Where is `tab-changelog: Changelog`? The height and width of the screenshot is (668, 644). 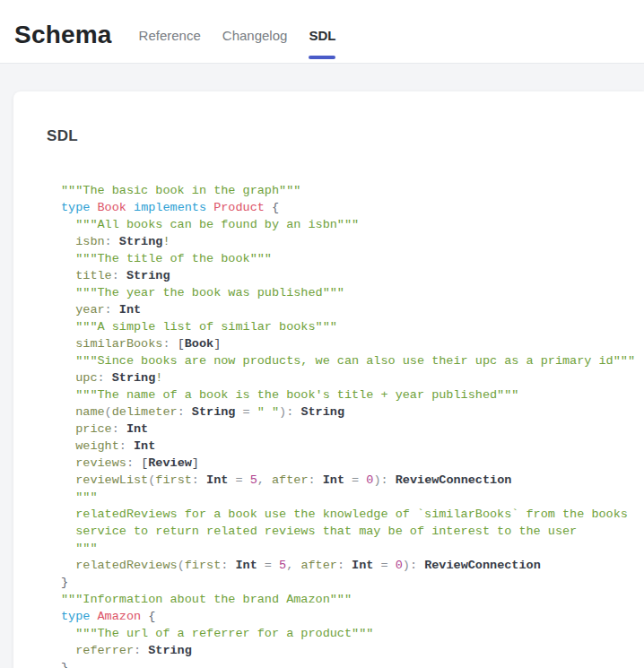 tab-changelog: Changelog is located at coordinates (255, 35).